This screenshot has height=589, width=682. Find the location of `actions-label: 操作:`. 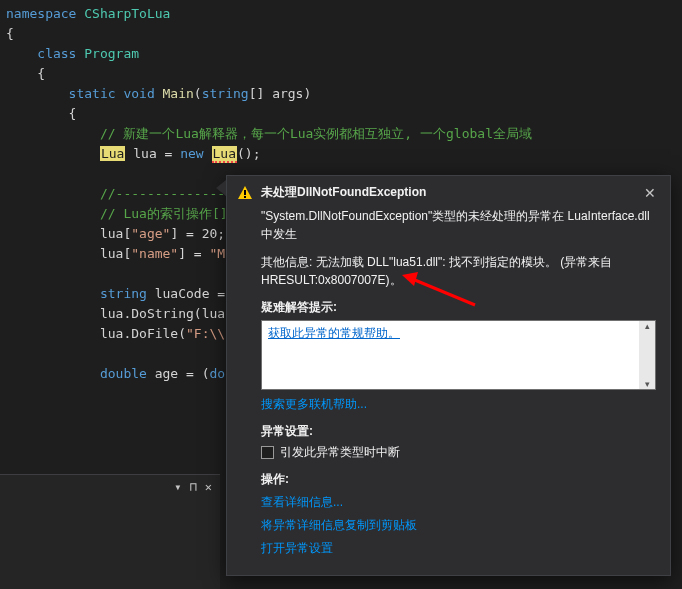

actions-label: 操作: is located at coordinates (458, 480).